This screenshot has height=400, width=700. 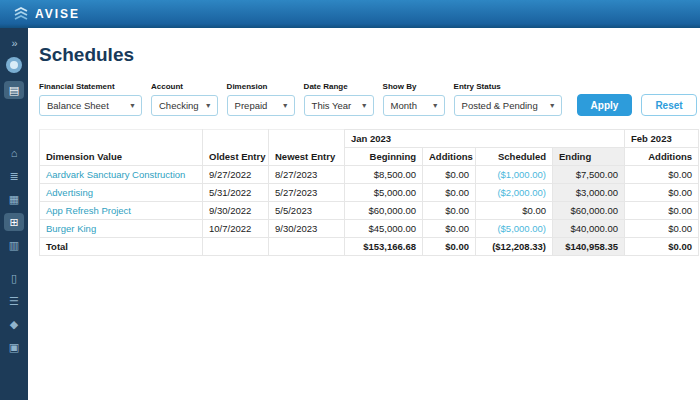 I want to click on sidebar-item-reports: ▥, so click(x=14, y=245).